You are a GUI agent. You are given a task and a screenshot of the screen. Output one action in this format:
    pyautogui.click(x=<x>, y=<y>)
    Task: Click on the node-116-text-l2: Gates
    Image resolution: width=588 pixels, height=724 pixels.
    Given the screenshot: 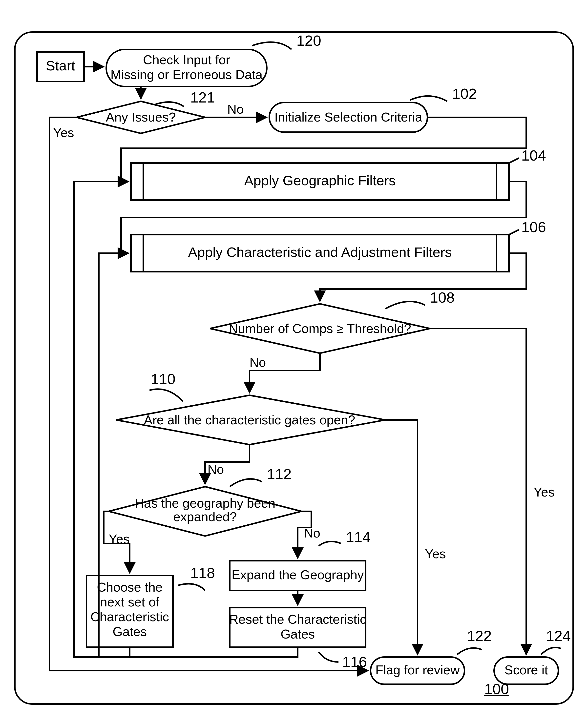 What is the action you would take?
    pyautogui.click(x=298, y=634)
    